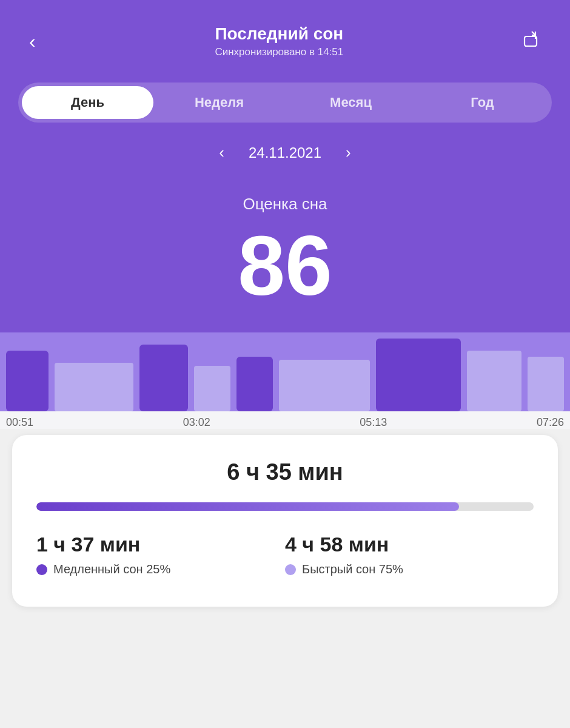 The image size is (570, 728). I want to click on chart-time-labels: 00:51 03:02 05:13 07:26, so click(285, 420).